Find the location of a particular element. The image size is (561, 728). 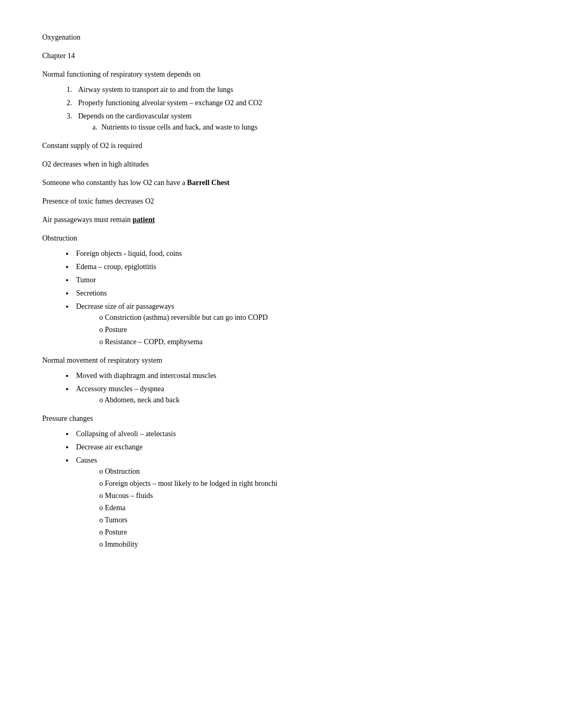

list-item-text: Depends on the cardiovascular system is located at coordinates (135, 116).